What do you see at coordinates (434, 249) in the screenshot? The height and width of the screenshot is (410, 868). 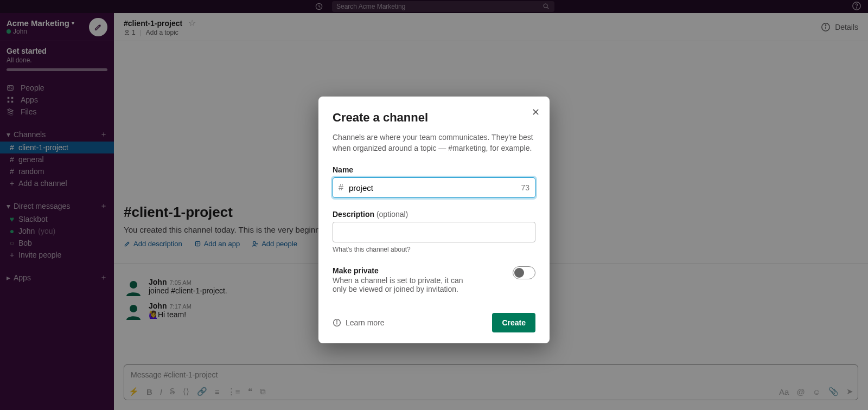 I see `description-helper: What's this channel about?` at bounding box center [434, 249].